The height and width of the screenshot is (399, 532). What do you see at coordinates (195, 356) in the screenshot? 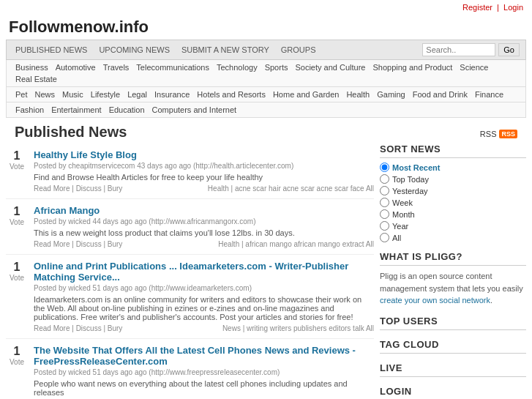
I see `news-title-link: The Website That Offers All the Latest C…` at bounding box center [195, 356].